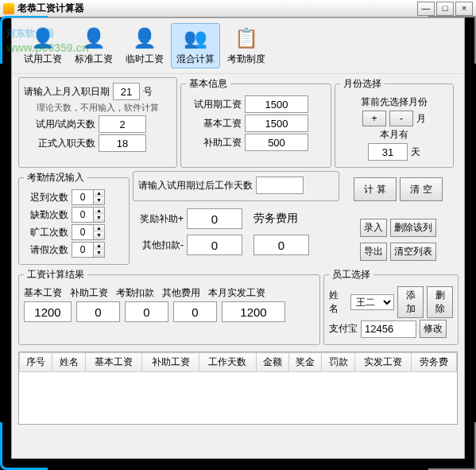 This screenshot has width=476, height=470. What do you see at coordinates (74, 218) in the screenshot?
I see `attendance-group: 考勤情况输入 迟到次数▲▼缺勤次数▲▼旷工次数▲▼请假次数▲▼` at bounding box center [74, 218].